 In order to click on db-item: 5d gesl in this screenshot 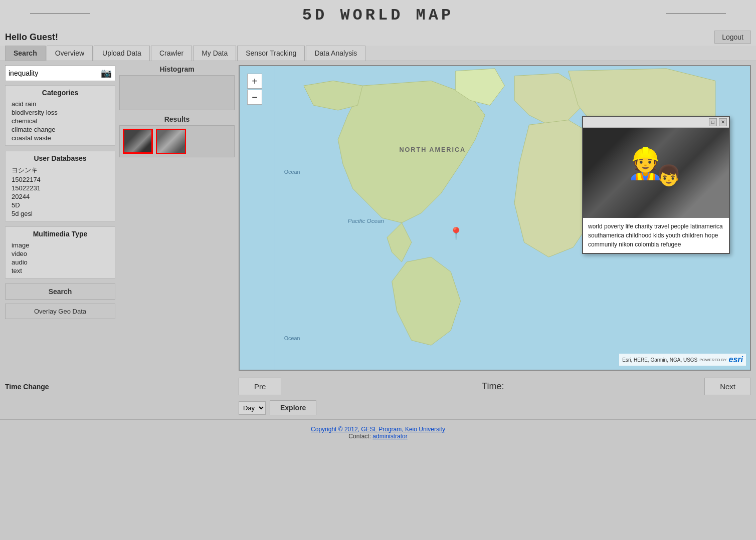, I will do `click(60, 213)`.